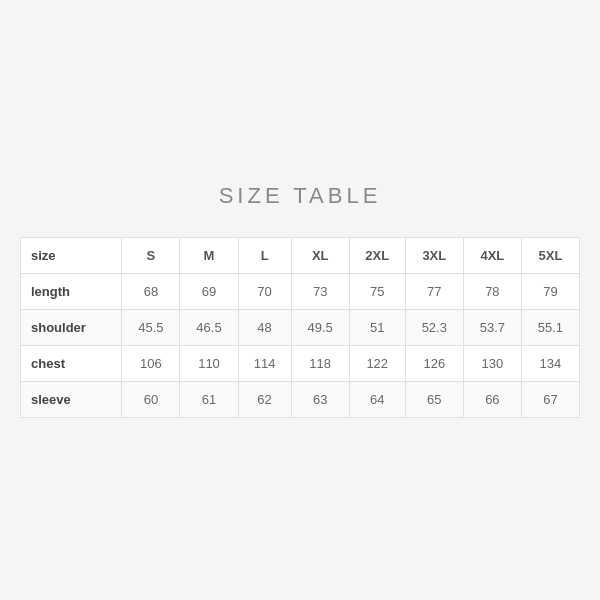 The height and width of the screenshot is (600, 600). What do you see at coordinates (72, 255) in the screenshot?
I see `header-size: size` at bounding box center [72, 255].